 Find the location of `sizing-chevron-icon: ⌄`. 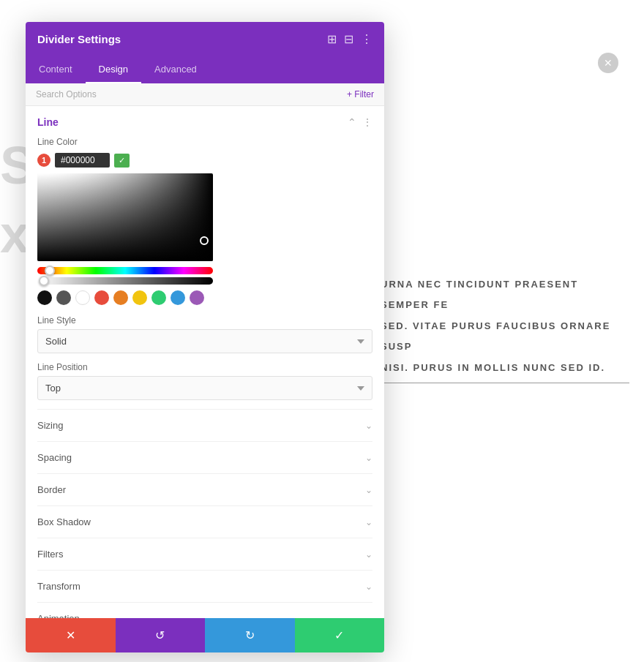

sizing-chevron-icon: ⌄ is located at coordinates (369, 426).